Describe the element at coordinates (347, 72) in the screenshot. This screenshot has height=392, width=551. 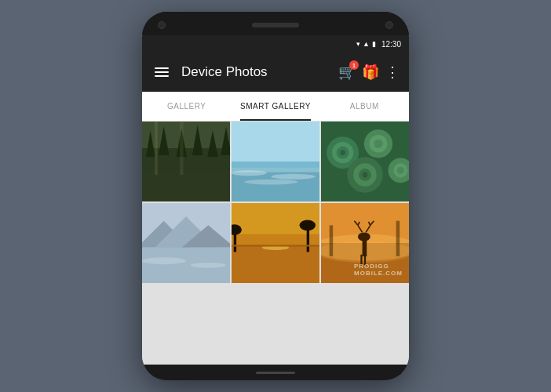
I see `cart-button: 🛒 1` at that location.